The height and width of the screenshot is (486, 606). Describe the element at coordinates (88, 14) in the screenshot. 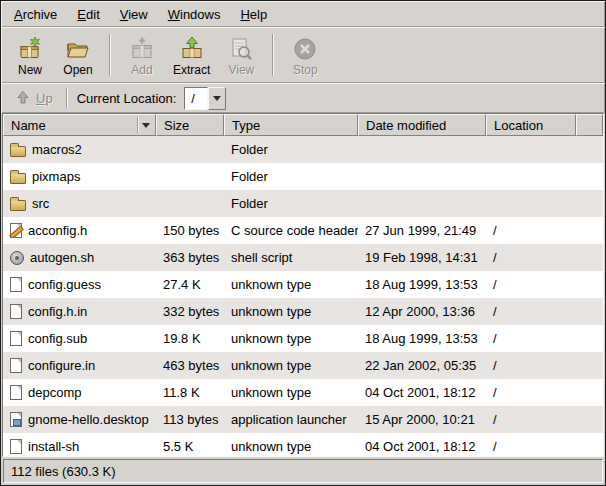

I see `menu-edit: Edit` at that location.